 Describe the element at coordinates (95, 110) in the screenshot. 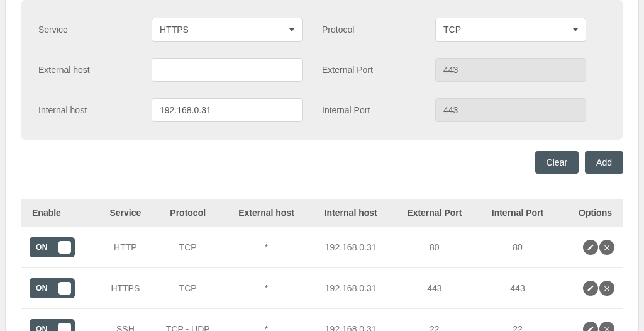

I see `internal-host-label: Internal host` at that location.